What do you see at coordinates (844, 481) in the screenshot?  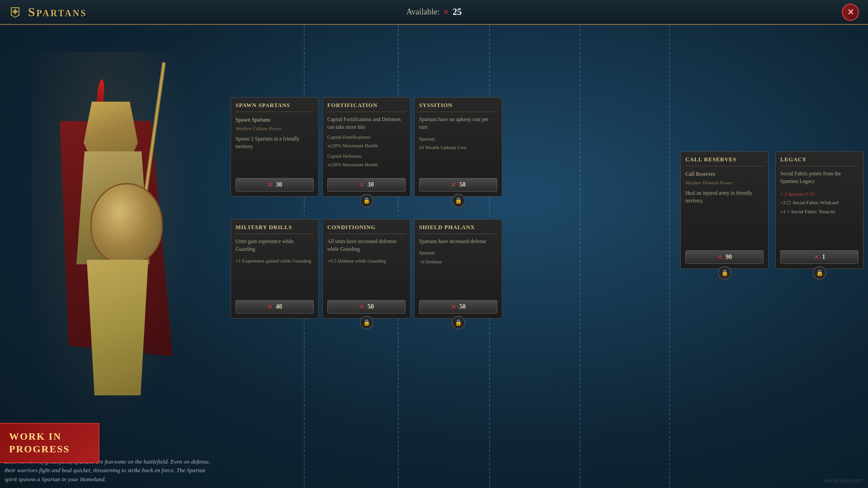 I see `watermark: WWW.ZQGD.NET` at bounding box center [844, 481].